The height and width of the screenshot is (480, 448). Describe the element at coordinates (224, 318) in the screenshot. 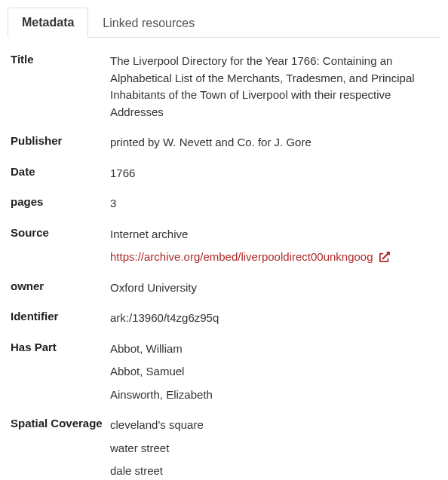

I see `field-identifier: Identifier ark:/13960/t4zg6z95q` at that location.